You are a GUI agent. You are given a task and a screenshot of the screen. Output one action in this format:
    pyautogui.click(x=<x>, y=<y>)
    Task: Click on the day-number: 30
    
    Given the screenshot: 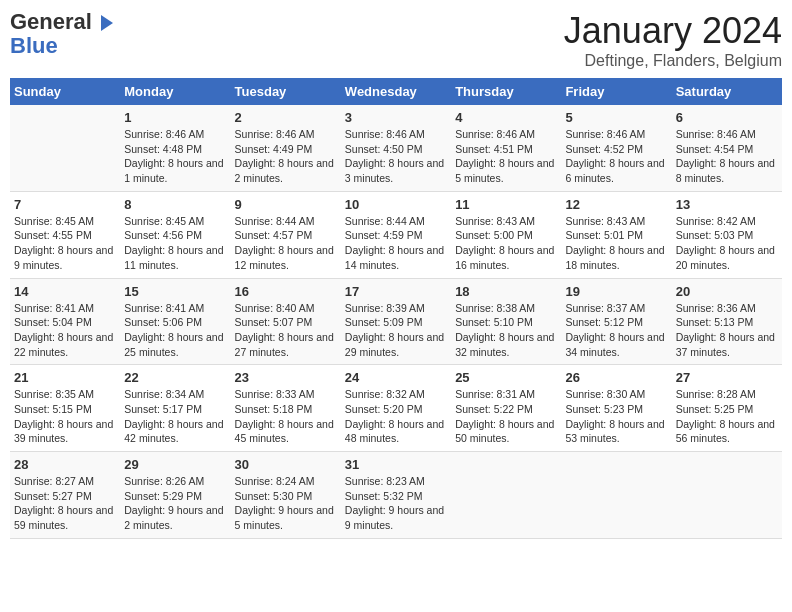 What is the action you would take?
    pyautogui.click(x=286, y=464)
    